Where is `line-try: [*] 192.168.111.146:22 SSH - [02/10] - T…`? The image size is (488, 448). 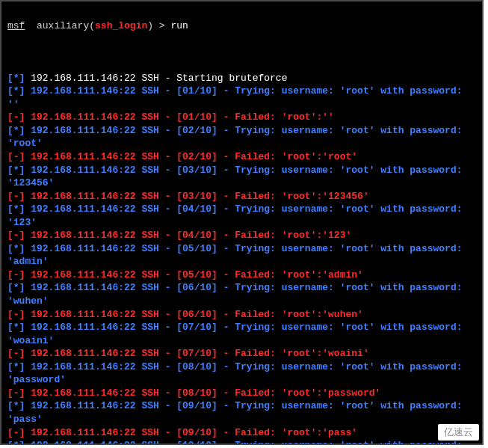 line-try: [*] 192.168.111.146:22 SSH - [02/10] - T… is located at coordinates (242, 131).